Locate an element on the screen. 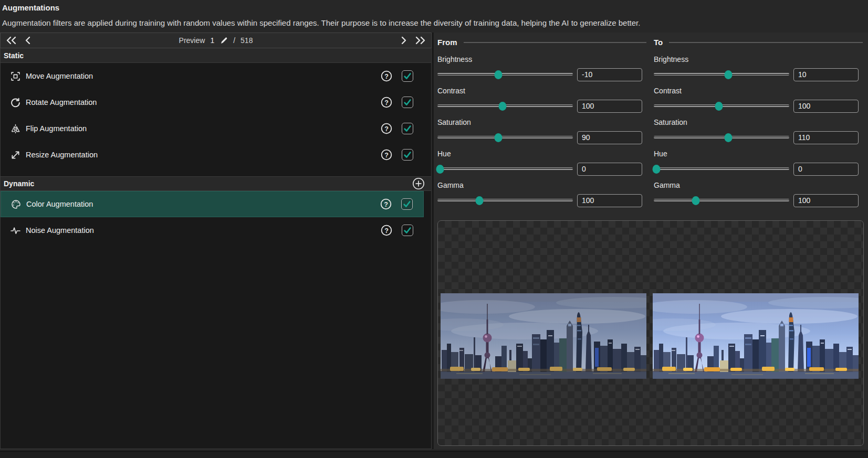 The height and width of the screenshot is (458, 868). slider-label: Gamma is located at coordinates (542, 185).